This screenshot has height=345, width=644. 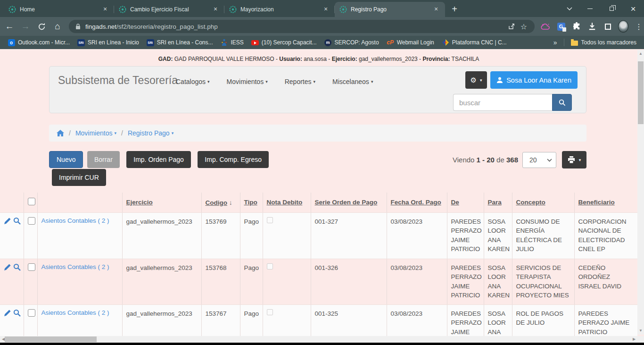 I want to click on search-input, so click(x=503, y=102).